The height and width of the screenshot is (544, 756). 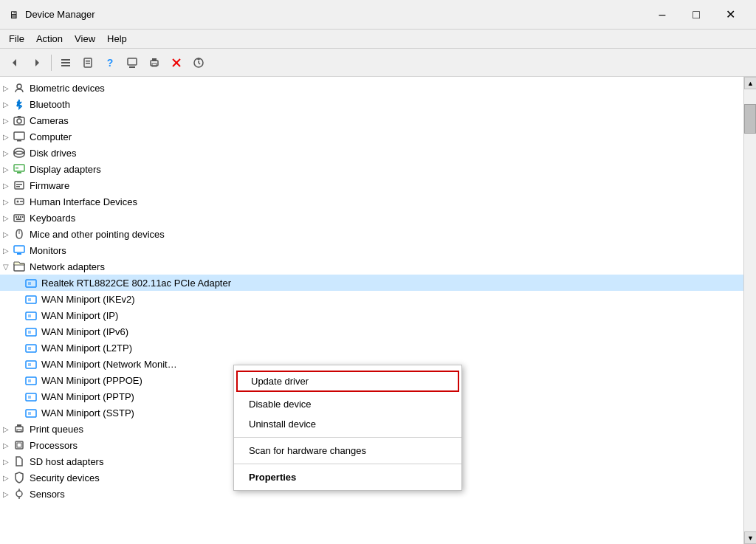 What do you see at coordinates (372, 202) in the screenshot?
I see `tree-item-hid: ▷ Human Interface Devices` at bounding box center [372, 202].